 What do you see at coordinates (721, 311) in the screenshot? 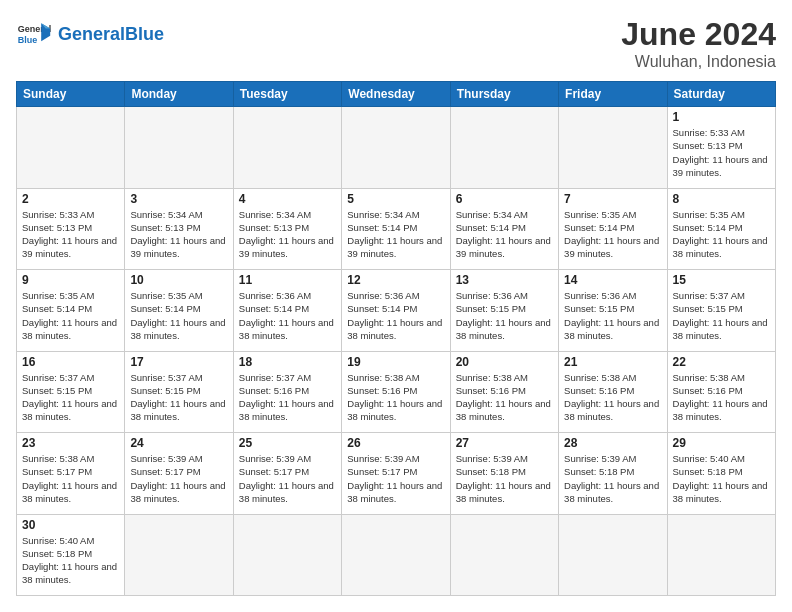
I see `calendar-cell: 15Sunrise: 5:37 AM Sunset: 5:15 PM Dayli…` at bounding box center [721, 311].